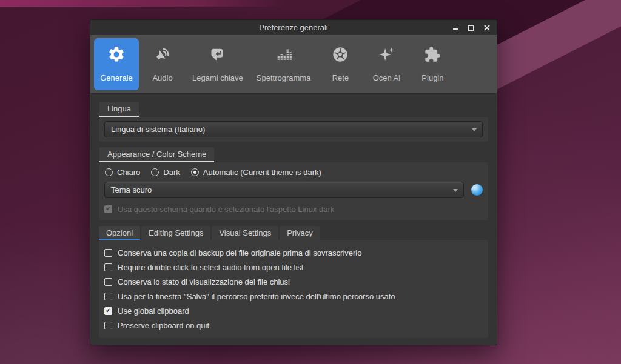  I want to click on tab-editing-settings: Editing Settings, so click(176, 233).